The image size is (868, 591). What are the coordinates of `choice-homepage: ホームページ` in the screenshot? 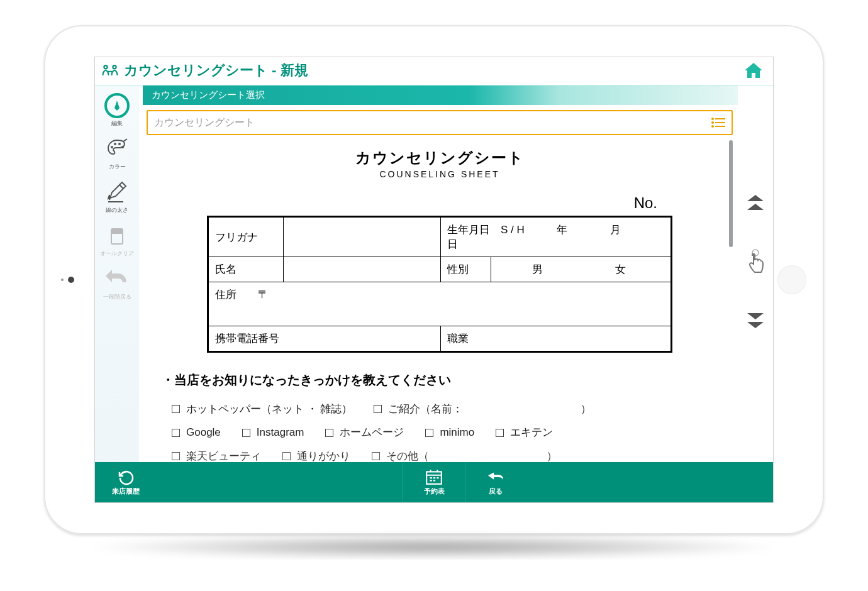 It's located at (365, 433).